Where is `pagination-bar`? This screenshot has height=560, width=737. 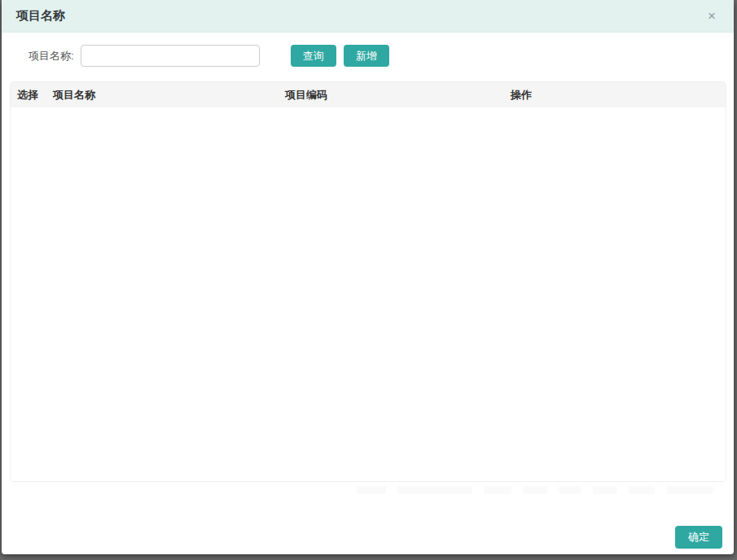 pagination-bar is located at coordinates (358, 490).